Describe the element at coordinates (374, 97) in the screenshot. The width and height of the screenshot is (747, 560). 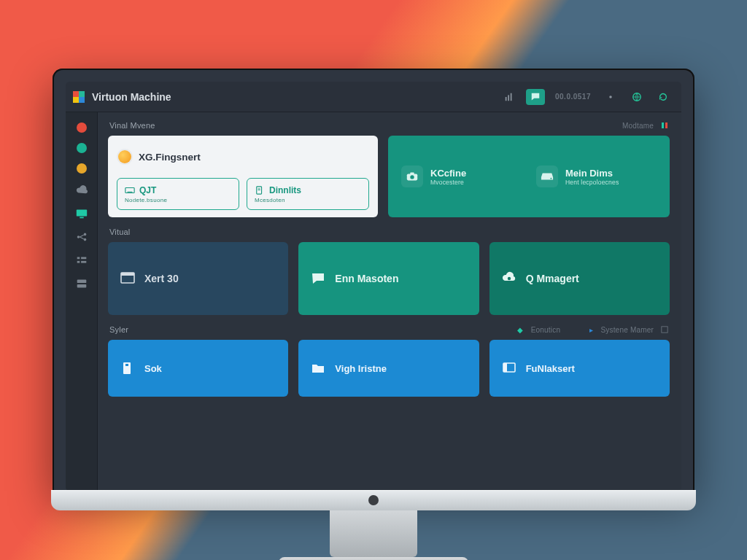
I see `title-bar: Virtuon Machine 00.0.0517` at that location.